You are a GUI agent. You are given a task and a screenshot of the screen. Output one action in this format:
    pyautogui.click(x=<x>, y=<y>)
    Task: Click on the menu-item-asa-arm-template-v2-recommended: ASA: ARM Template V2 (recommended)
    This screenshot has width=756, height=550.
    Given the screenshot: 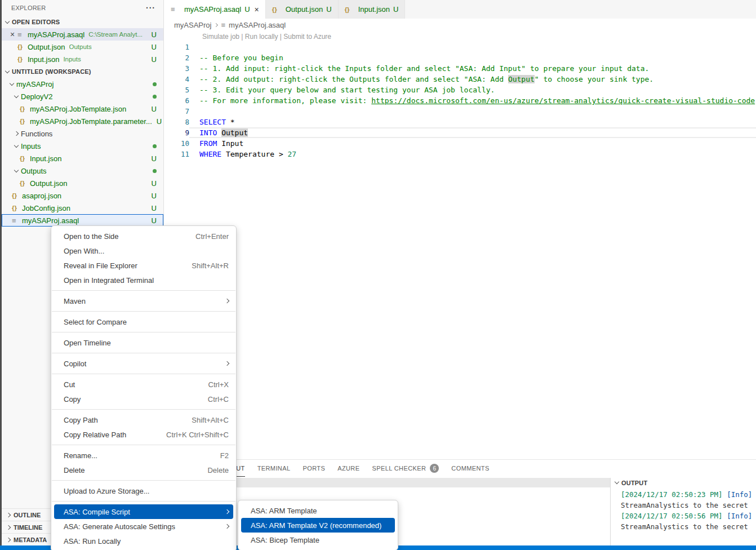 What is the action you would take?
    pyautogui.click(x=318, y=525)
    